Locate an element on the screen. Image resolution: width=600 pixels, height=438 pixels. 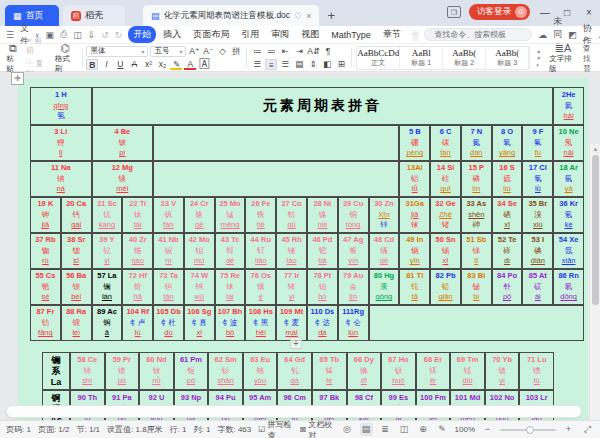
element-cell-29Cu: 29 Cu铜tóng is located at coordinates (354, 215).